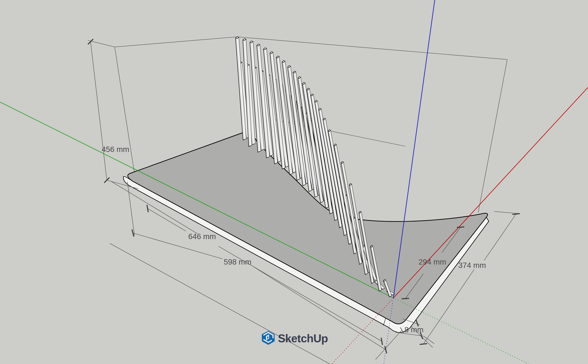 The width and height of the screenshot is (588, 364). Describe the element at coordinates (295, 338) in the screenshot. I see `sketchup-watermark: SketchUp` at that location.